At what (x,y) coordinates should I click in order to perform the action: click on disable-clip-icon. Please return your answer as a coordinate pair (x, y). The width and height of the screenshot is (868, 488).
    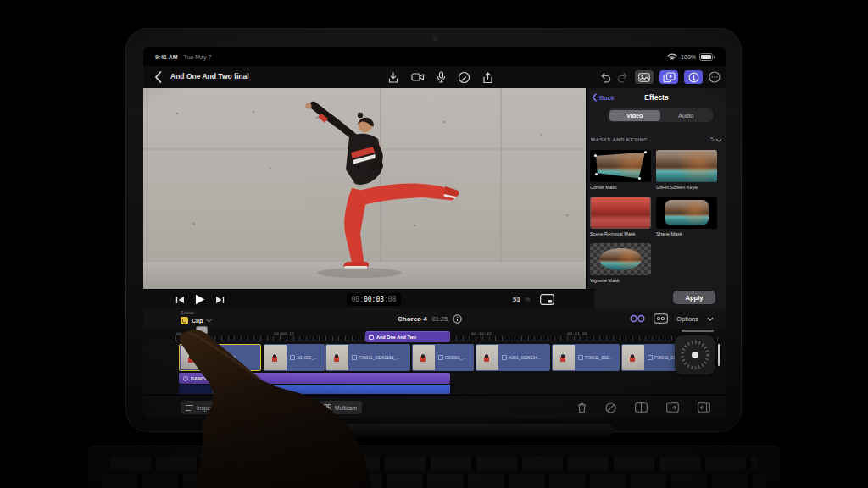
    Looking at the image, I should click on (610, 408).